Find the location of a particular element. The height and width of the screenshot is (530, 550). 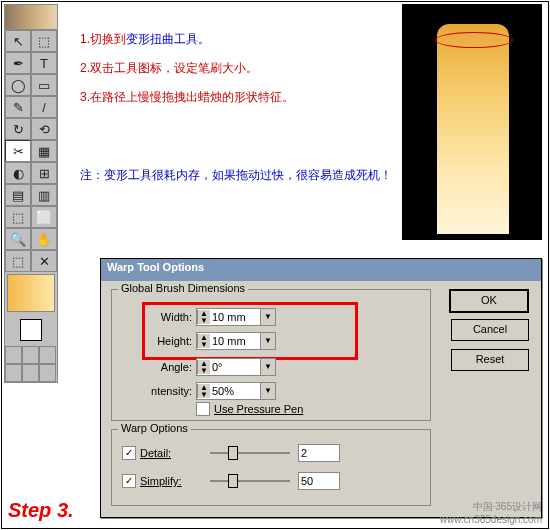

app-logo is located at coordinates (31, 18).